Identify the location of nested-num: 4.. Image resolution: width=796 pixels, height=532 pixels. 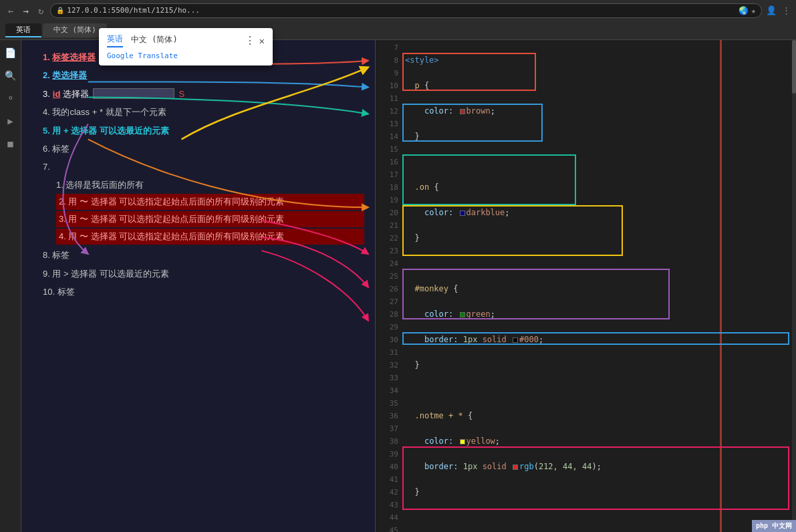
(63, 237).